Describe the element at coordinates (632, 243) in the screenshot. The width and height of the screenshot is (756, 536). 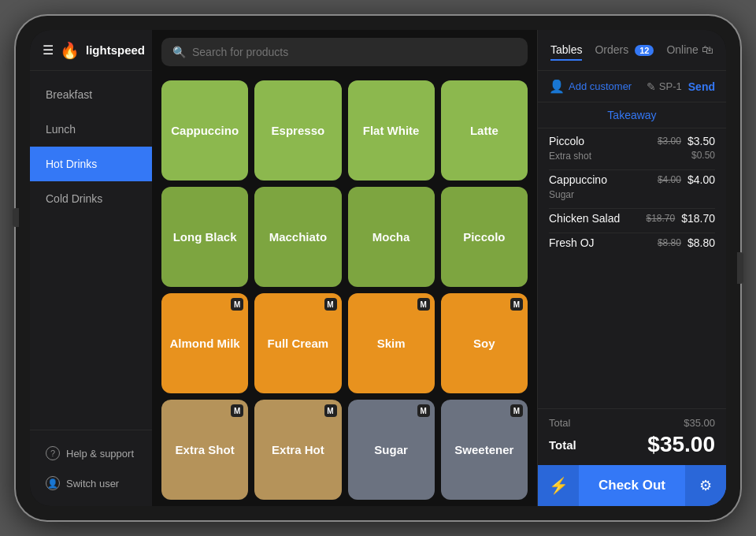
I see `order-item: Fresh OJ $8.80 $8.80` at that location.